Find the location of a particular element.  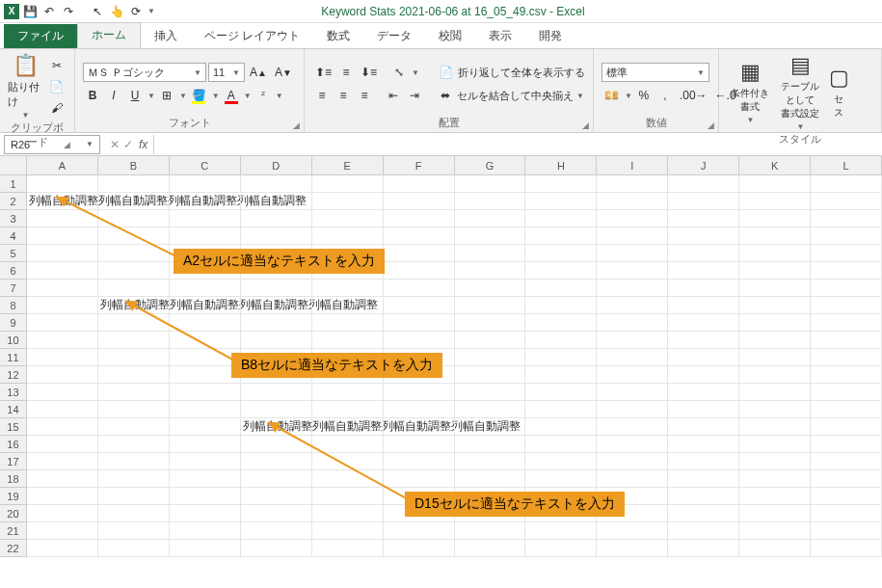

row-header: 3 is located at coordinates (13, 219).